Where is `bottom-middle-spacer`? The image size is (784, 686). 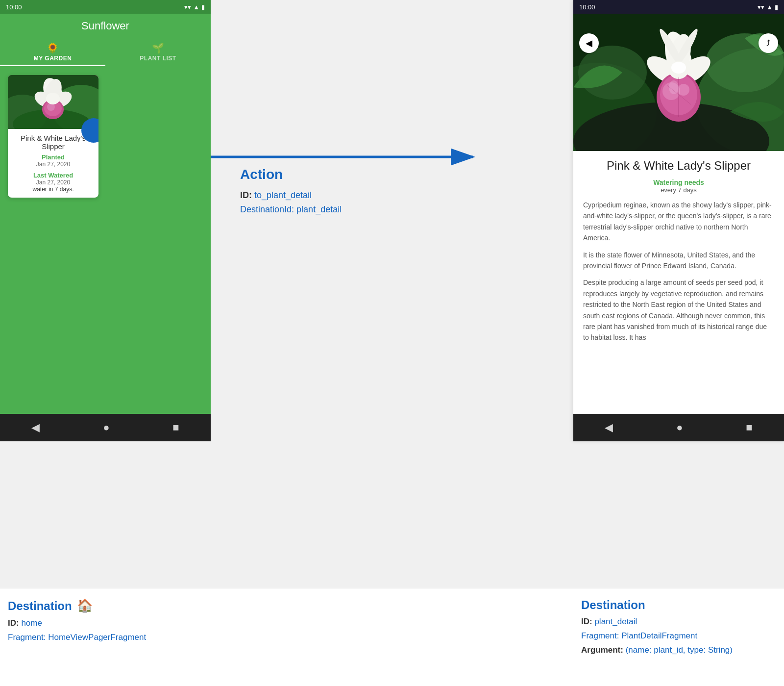
bottom-middle-spacer is located at coordinates (392, 637).